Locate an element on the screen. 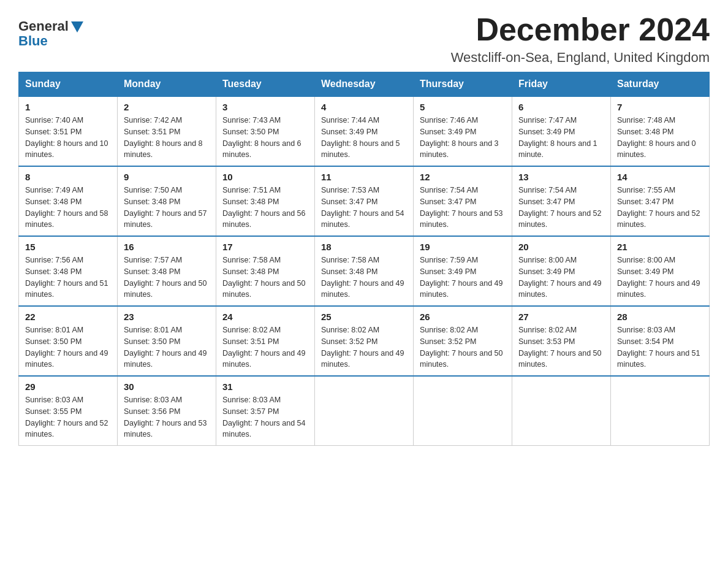 The image size is (728, 563). calendar-cell: 6Sunrise: 7:47 AMSunset: 3:49 PMDaylight… is located at coordinates (561, 131).